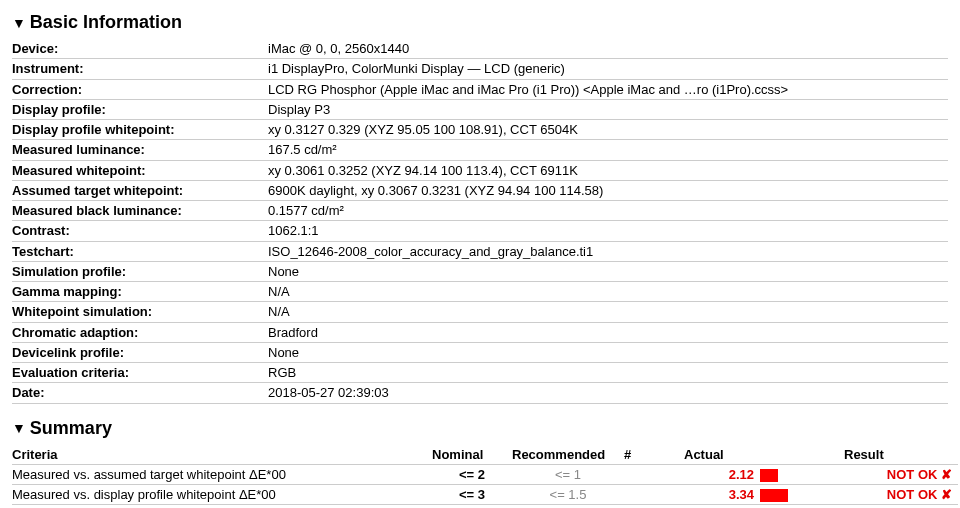  I want to click on col-header-actual: Actual, so click(719, 455).